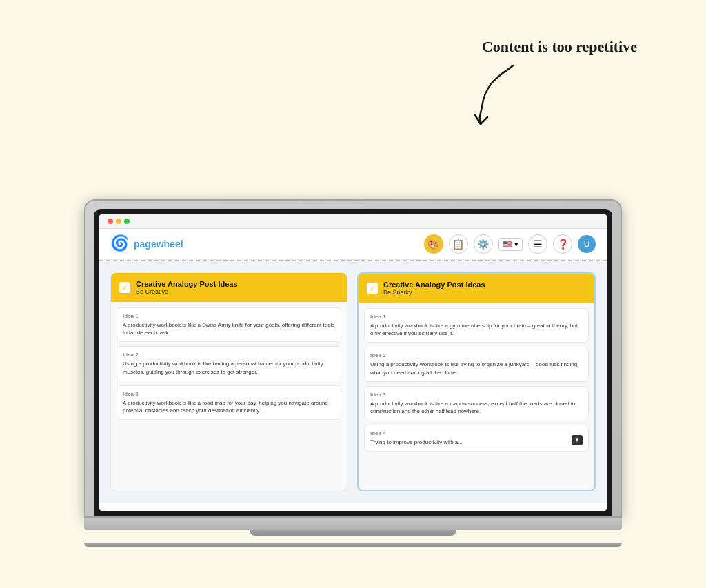  Describe the element at coordinates (372, 288) in the screenshot. I see `card-snarky-checkbox: ✓` at that location.